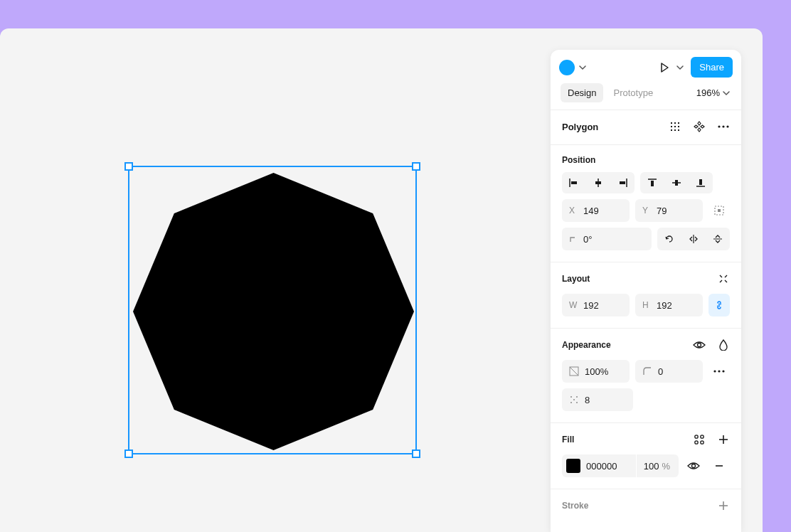 The height and width of the screenshot is (532, 791). I want to click on align-horizontal-group, so click(598, 183).